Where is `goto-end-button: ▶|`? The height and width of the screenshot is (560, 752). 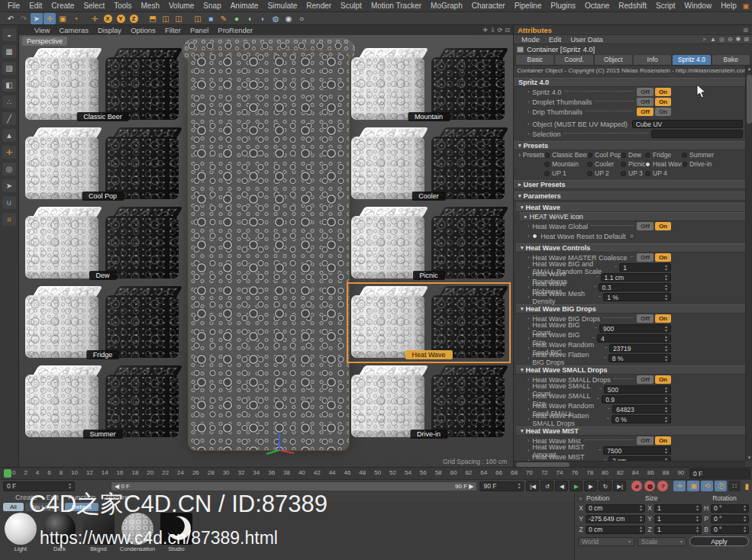 goto-end-button: ▶| is located at coordinates (620, 486).